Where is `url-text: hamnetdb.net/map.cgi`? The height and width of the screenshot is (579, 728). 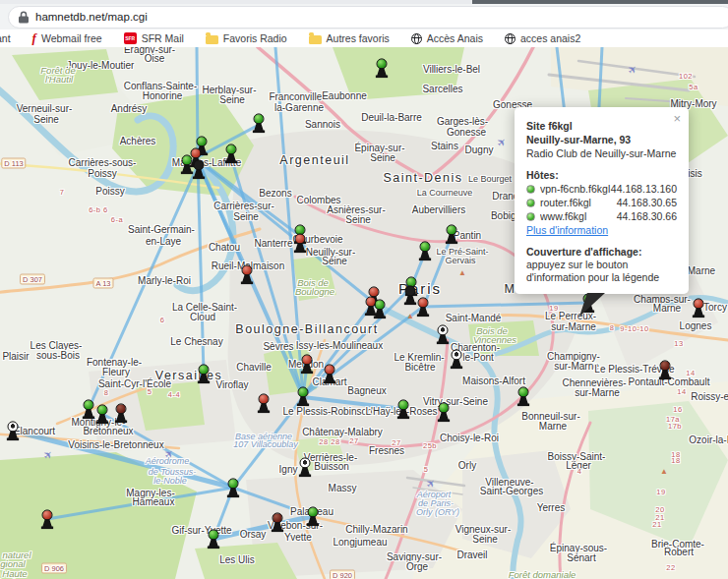
url-text: hamnetdb.net/map.cgi is located at coordinates (91, 17).